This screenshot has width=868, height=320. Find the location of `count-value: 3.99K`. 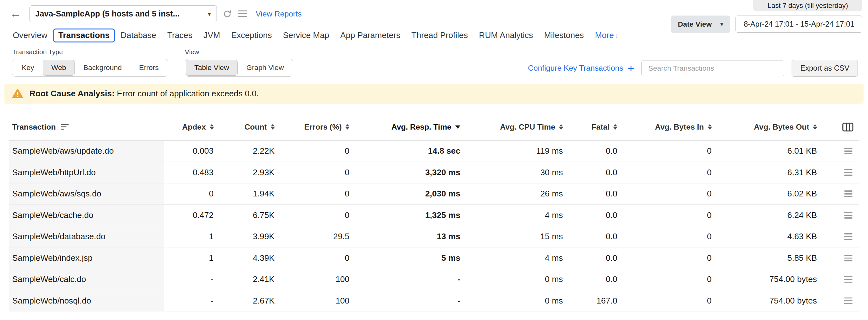

count-value: 3.99K is located at coordinates (253, 237).